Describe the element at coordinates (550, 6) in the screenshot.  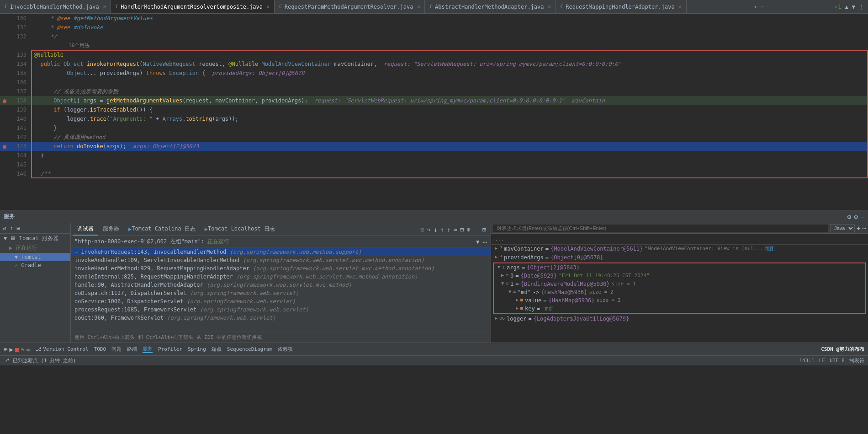
I see `tab-close-4: ×` at that location.